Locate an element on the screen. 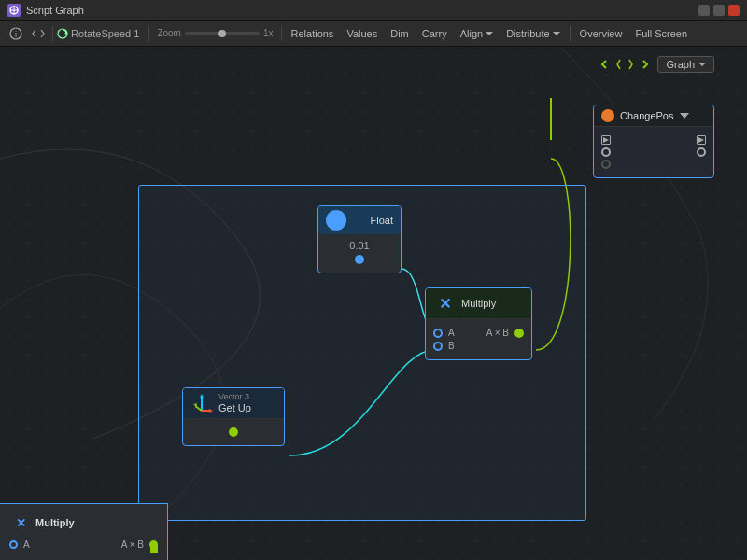 This screenshot has height=560, width=747. multiply-port-a-input is located at coordinates (438, 333).